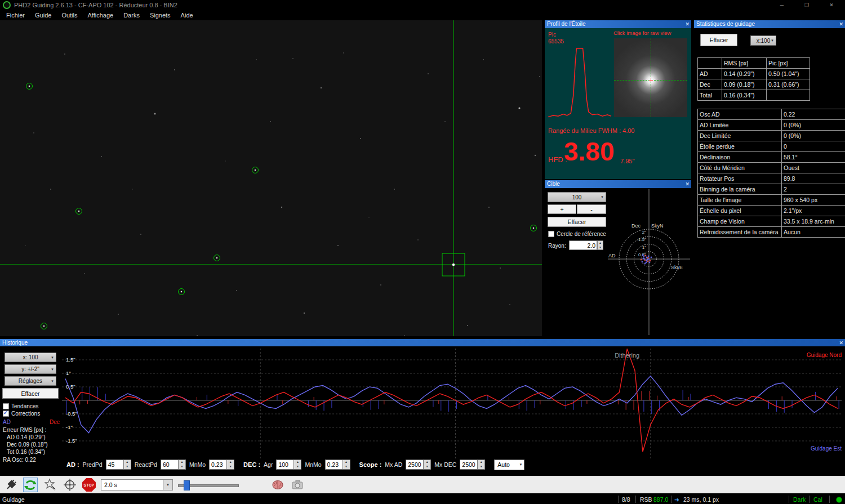 The image size is (845, 504). Describe the element at coordinates (43, 15) in the screenshot. I see `menu-item-guide: Guide` at that location.